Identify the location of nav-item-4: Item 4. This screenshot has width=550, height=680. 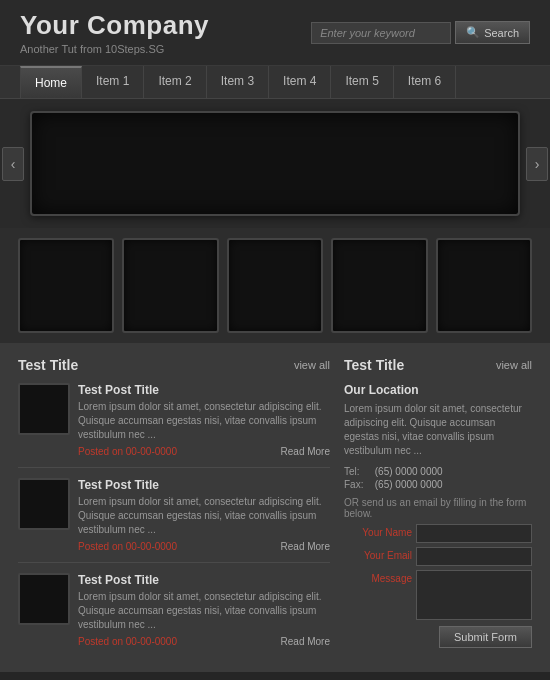
(300, 82).